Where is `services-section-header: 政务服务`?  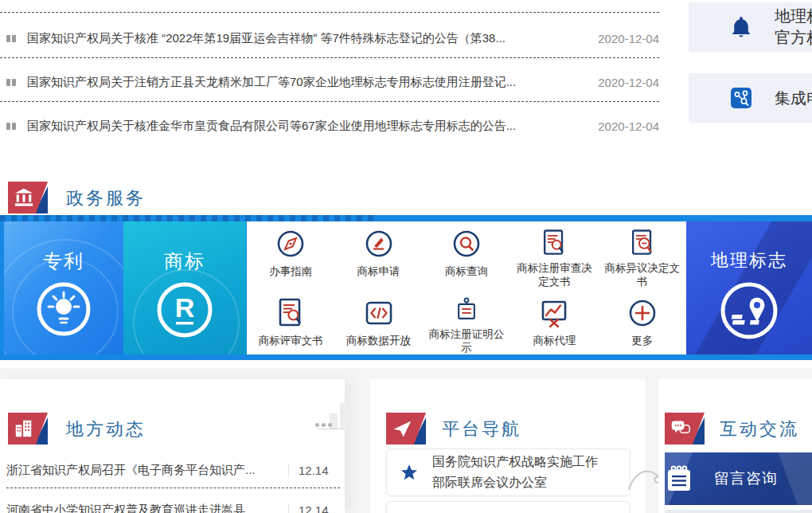
services-section-header: 政务服务 is located at coordinates (115, 198).